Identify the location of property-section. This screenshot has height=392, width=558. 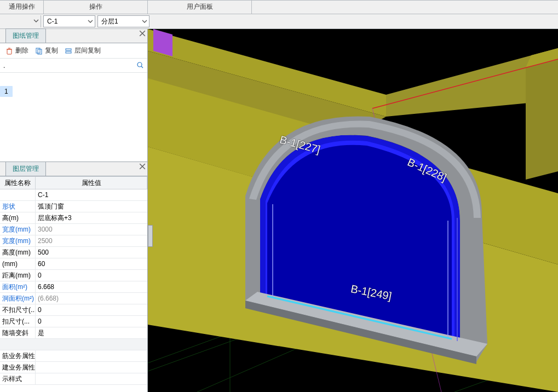
(73, 345).